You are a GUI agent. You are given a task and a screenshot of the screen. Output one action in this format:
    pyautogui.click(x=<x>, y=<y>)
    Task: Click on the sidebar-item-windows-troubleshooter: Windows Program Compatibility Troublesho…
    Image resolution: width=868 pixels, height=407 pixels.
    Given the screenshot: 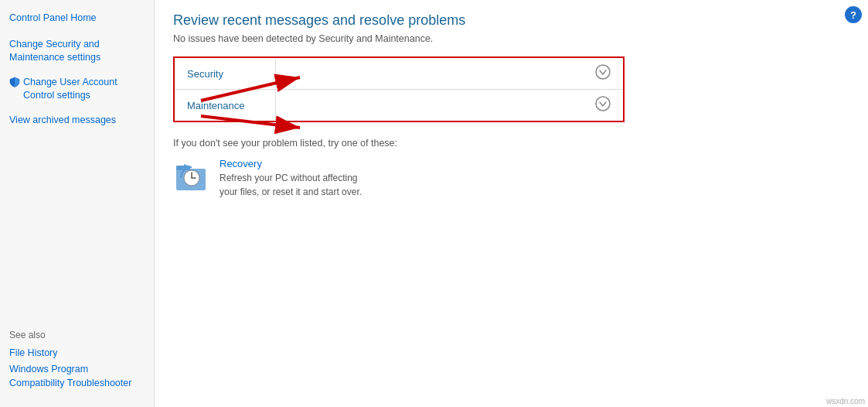 What is the action you would take?
    pyautogui.click(x=77, y=376)
    